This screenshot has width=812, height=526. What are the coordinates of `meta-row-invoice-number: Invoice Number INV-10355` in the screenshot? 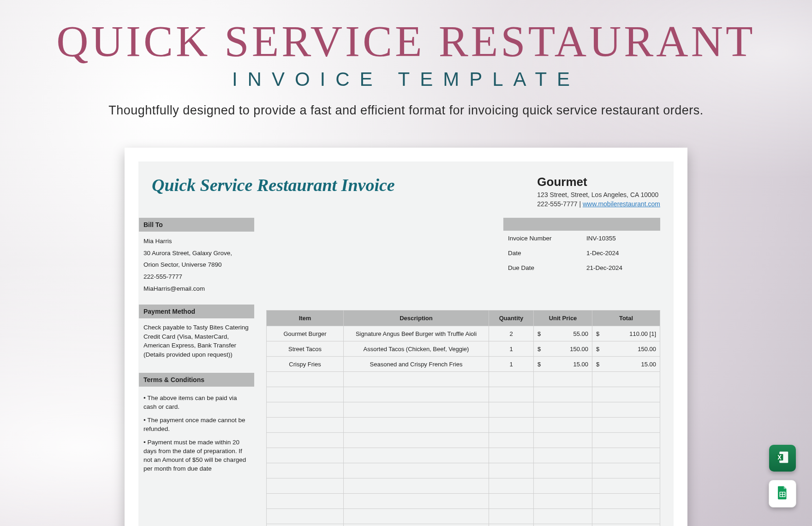 It's located at (582, 238).